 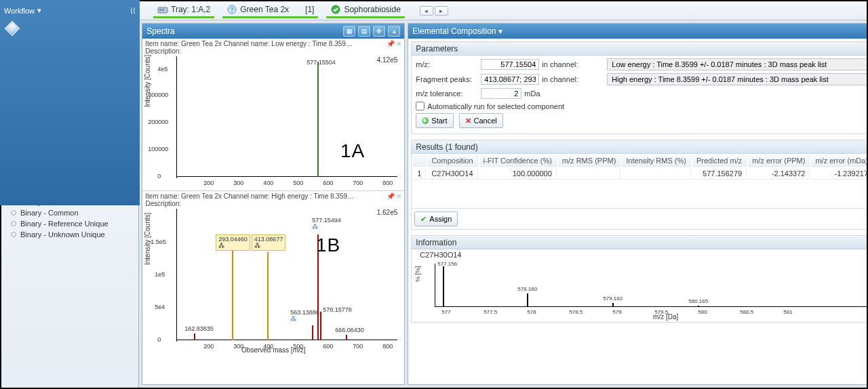 I want to click on channel-select-1: Low energy : Time 8.3599 +/- 0.0187 minu…, so click(x=738, y=64).